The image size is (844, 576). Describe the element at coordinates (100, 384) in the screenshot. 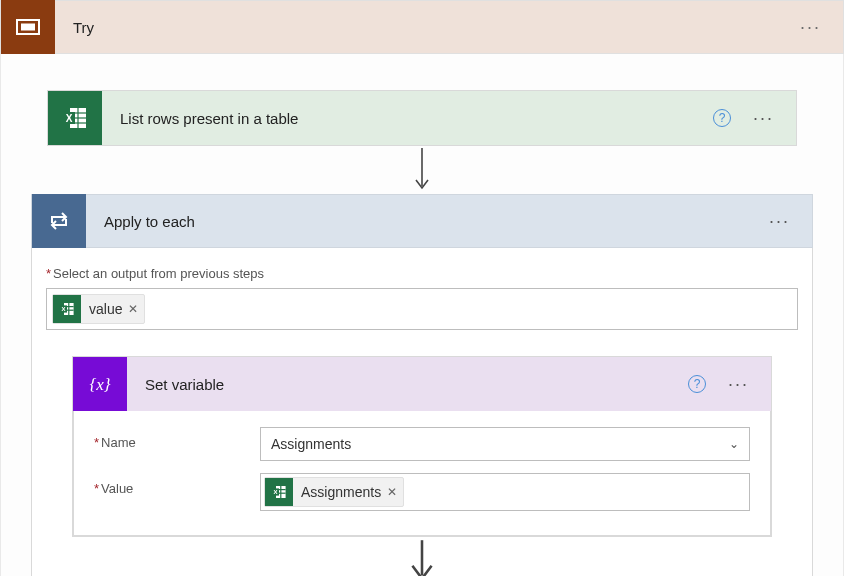

I see `svg-text: {x}` at that location.